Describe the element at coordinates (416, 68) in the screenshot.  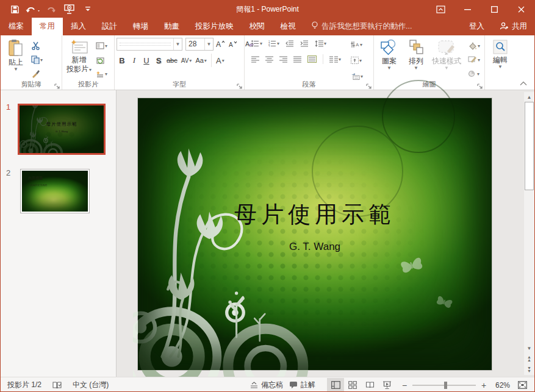
I see `arrange-dropdown-arrow: ▼` at that location.